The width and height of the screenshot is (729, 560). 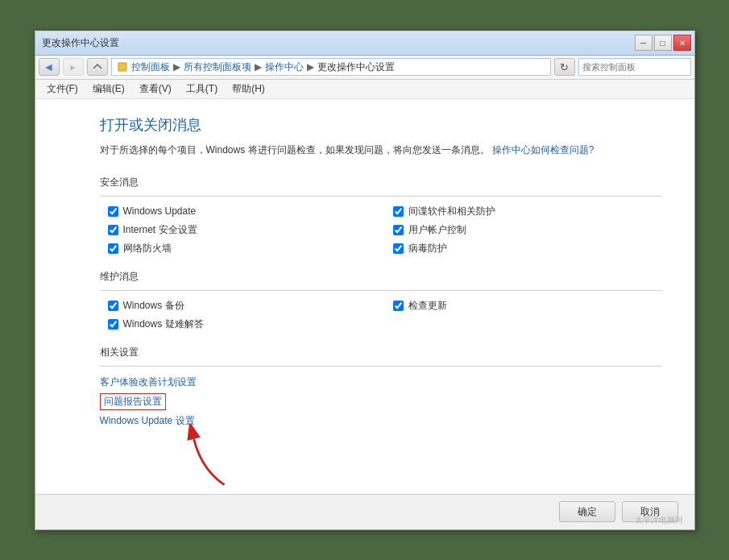 What do you see at coordinates (682, 43) in the screenshot?
I see `close-button: ✕` at bounding box center [682, 43].